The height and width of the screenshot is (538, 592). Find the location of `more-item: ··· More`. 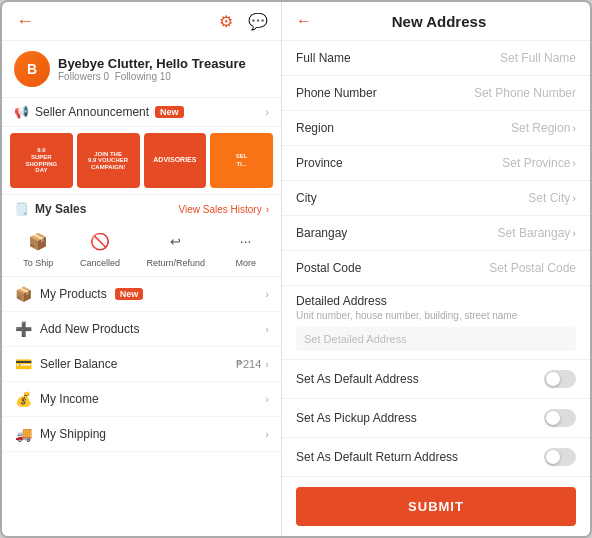

more-item: ··· More is located at coordinates (246, 248).